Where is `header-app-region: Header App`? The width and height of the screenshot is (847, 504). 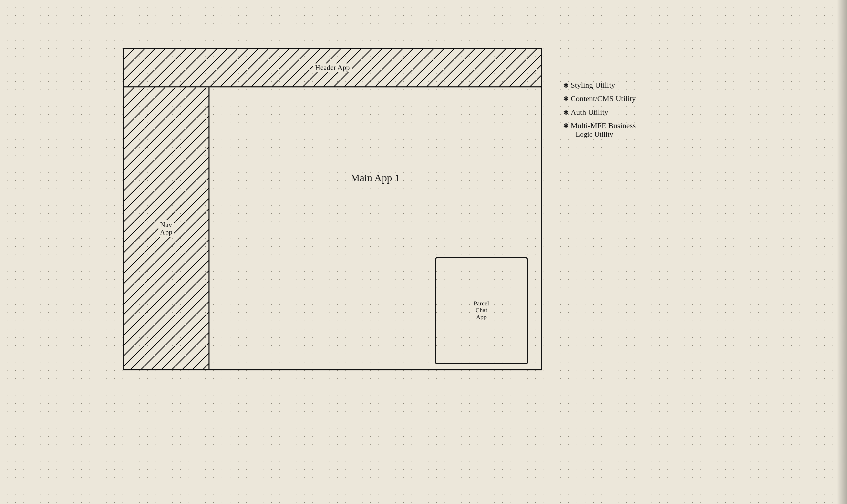 header-app-region: Header App is located at coordinates (332, 68).